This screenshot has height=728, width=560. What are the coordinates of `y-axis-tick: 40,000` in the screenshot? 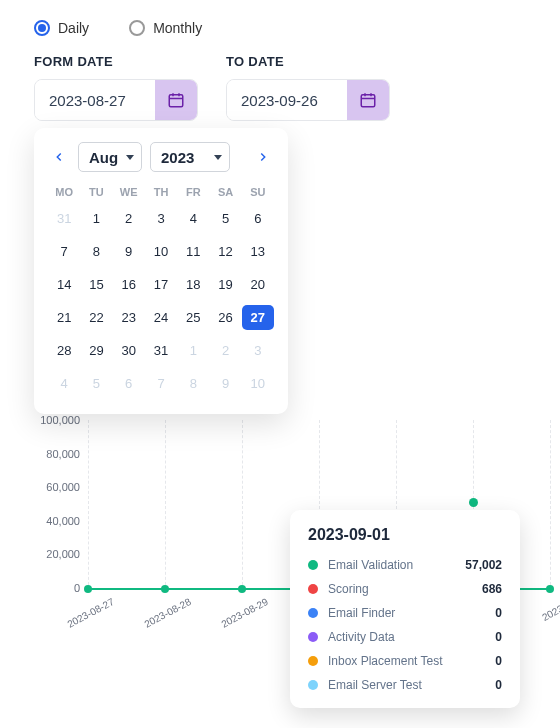 It's located at (63, 521).